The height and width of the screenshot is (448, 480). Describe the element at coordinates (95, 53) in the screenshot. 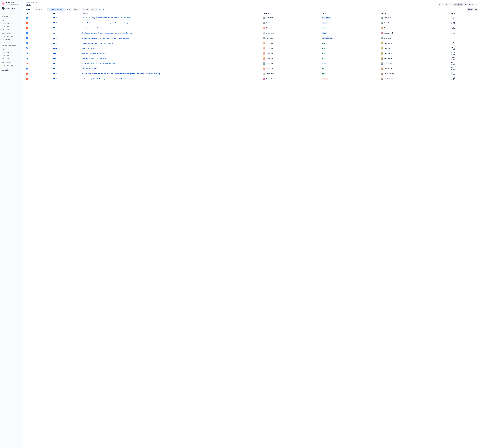

I see `issue-summary-link: Work out any potential edge cases pre-bu…` at that location.